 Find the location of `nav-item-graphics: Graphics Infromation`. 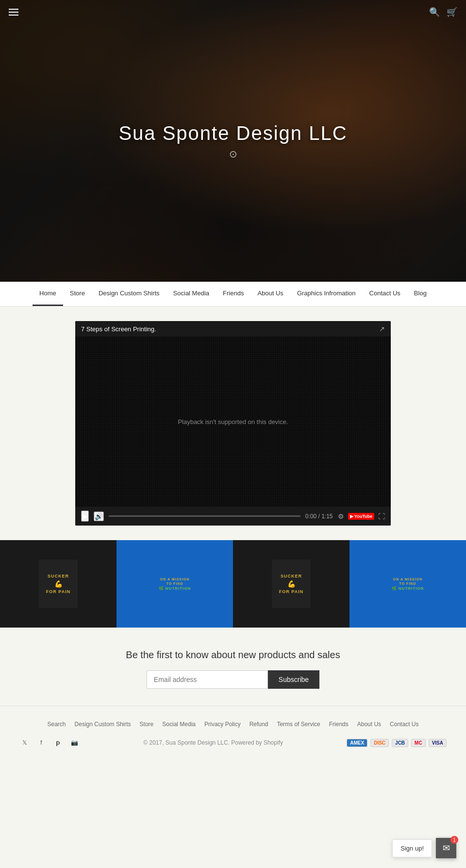

nav-item-graphics: Graphics Infromation is located at coordinates (326, 294).